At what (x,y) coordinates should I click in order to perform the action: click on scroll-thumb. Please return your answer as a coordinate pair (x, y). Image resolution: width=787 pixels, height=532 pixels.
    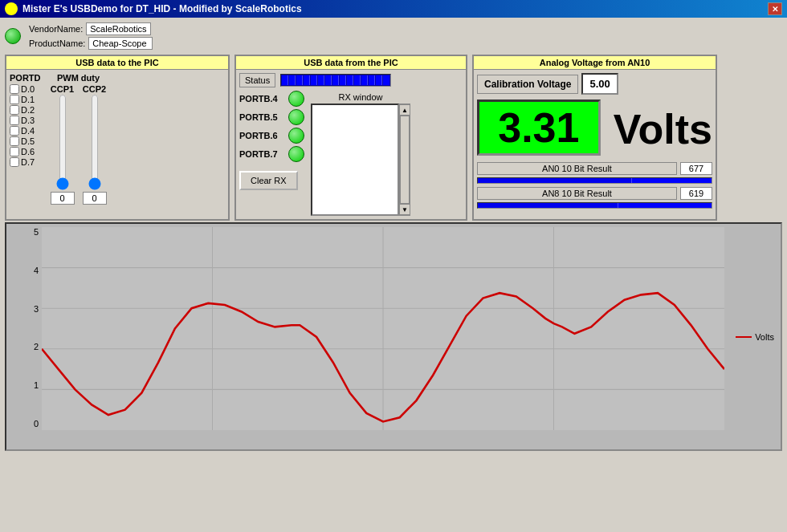
    Looking at the image, I should click on (405, 160).